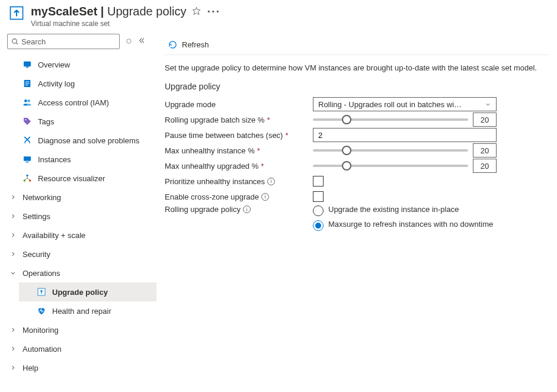 Image resolution: width=557 pixels, height=392 pixels. What do you see at coordinates (41, 311) in the screenshot?
I see `health-icon` at bounding box center [41, 311].